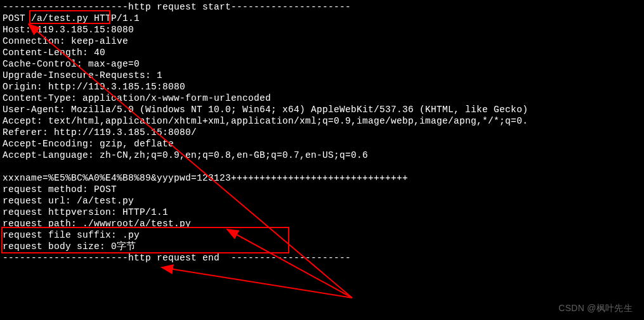  What do you see at coordinates (324, 75) in the screenshot?
I see `terminal-line: Upgrade-Insecure-Requests: 1` at bounding box center [324, 75].